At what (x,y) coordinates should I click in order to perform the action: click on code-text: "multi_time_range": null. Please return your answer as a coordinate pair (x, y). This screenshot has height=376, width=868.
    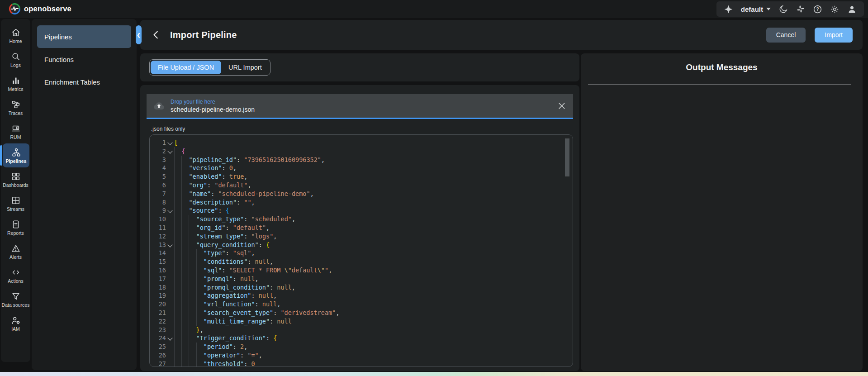
    Looking at the image, I should click on (233, 321).